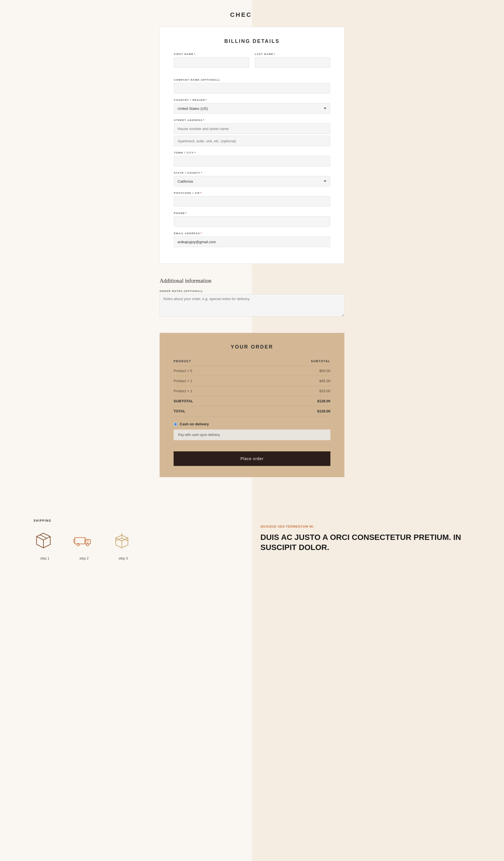 The image size is (504, 861). I want to click on street-input, so click(252, 128).